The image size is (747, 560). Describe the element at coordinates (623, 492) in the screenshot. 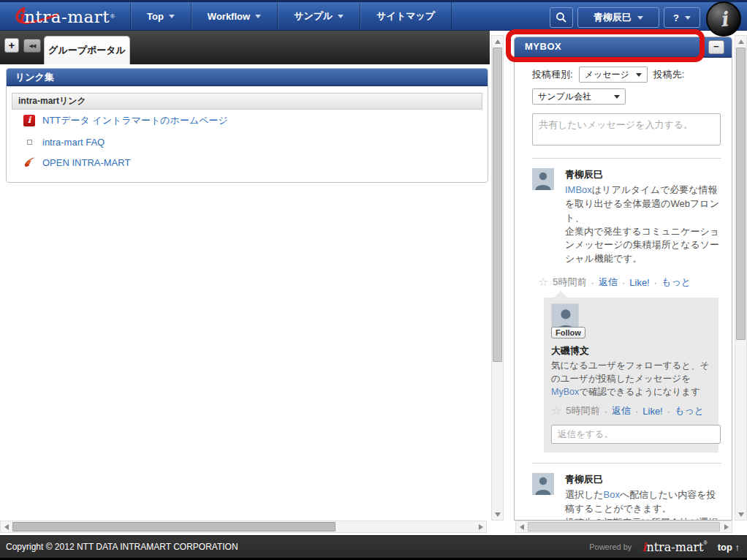

I see `timeline-post: 青柳辰巳 選択したBoxへ配信したい内容を投稿することができます。 投稿先の初期…` at that location.